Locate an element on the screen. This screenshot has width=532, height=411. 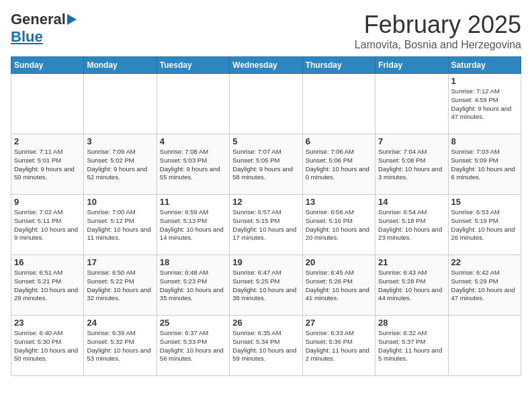
calendar-day-18: 18Sunrise: 6:48 AM Sunset: 5:23 PM Dayli… is located at coordinates (193, 285).